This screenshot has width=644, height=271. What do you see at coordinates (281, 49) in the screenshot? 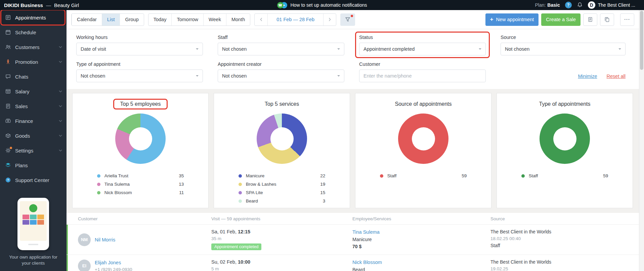
I see `staff-select: Not chosen` at bounding box center [281, 49].